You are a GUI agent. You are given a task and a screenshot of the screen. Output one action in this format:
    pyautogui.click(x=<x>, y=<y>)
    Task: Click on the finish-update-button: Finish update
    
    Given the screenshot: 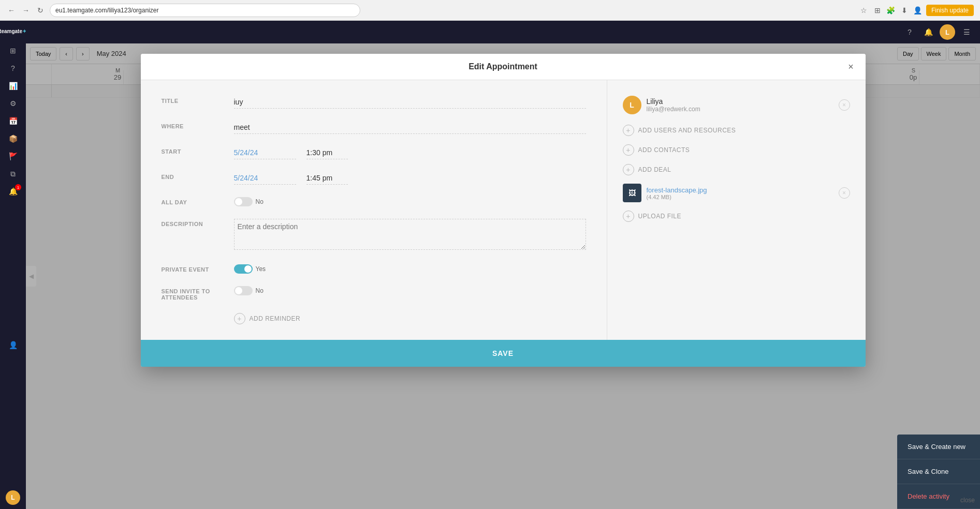 What is the action you would take?
    pyautogui.click(x=950, y=10)
    